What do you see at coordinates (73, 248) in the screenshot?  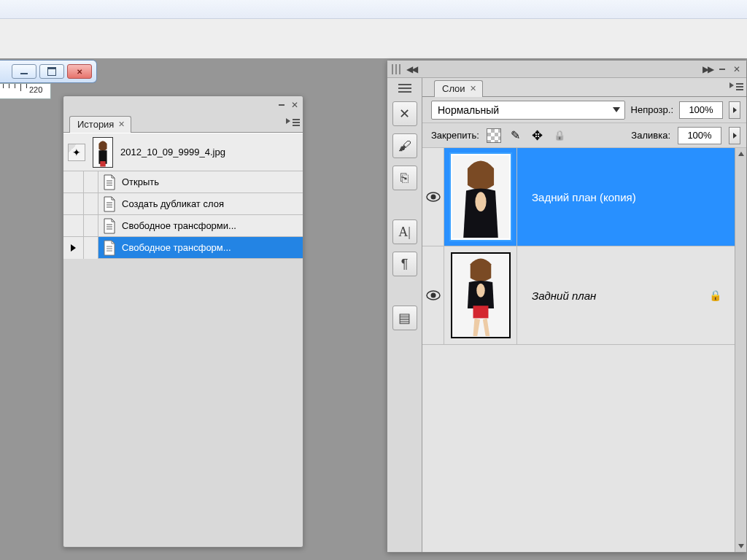 I see `current-step-indicator-icon` at bounding box center [73, 248].